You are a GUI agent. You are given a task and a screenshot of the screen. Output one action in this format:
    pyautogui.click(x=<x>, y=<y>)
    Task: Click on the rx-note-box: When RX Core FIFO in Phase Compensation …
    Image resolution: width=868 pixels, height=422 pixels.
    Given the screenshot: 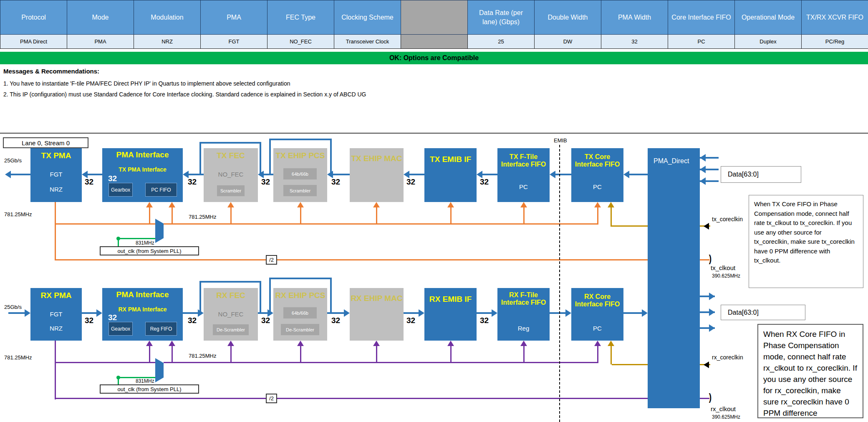 What is the action you would take?
    pyautogui.click(x=810, y=371)
    